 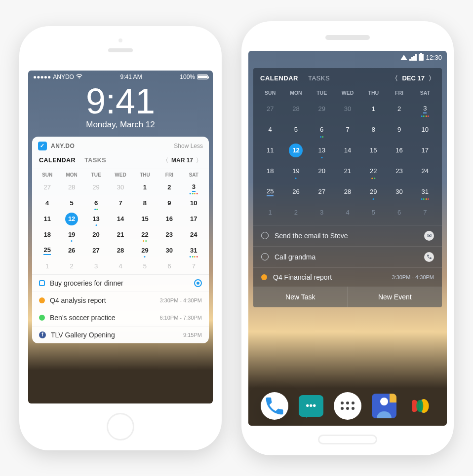 What do you see at coordinates (429, 236) in the screenshot?
I see `mail-icon: ✉` at bounding box center [429, 236].